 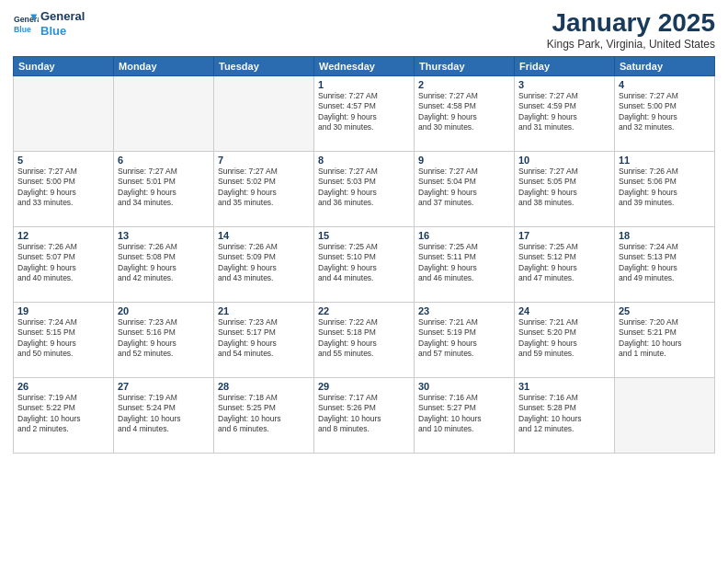 I want to click on day-number: 26, so click(x=63, y=386).